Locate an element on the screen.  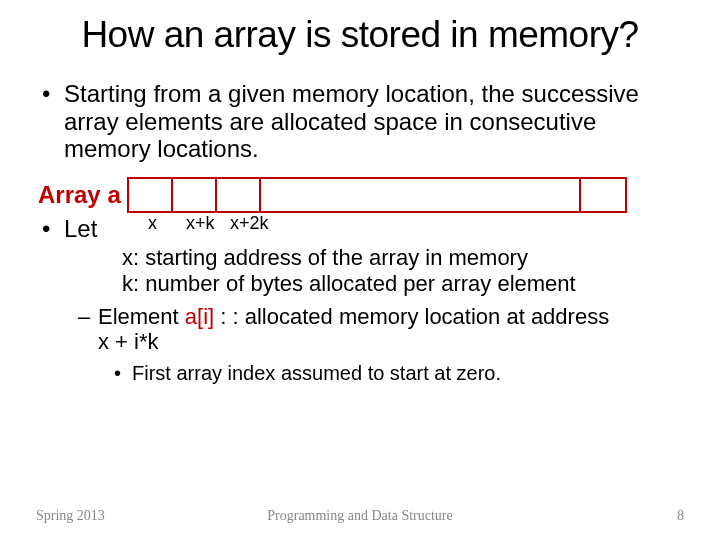
footer-right: 8 is located at coordinates (576, 516).